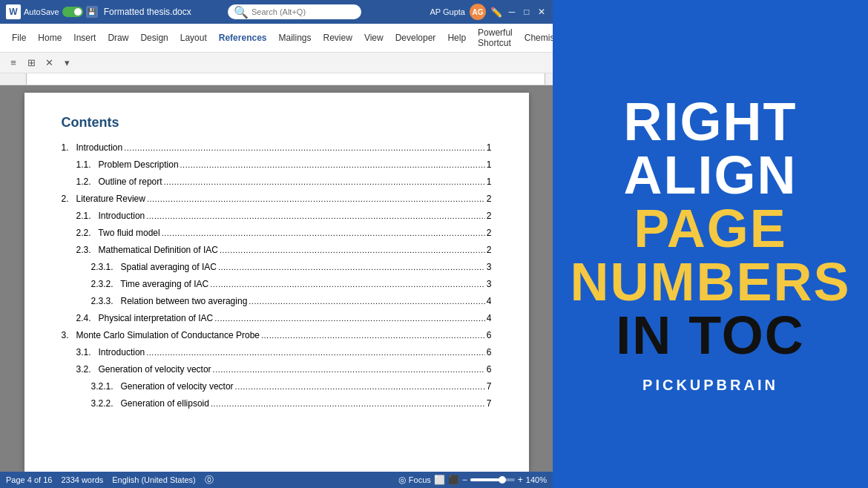 This screenshot has height=488, width=868. What do you see at coordinates (150, 403) in the screenshot?
I see `toc-number: 3.2.2. Generation of ellipsoid` at bounding box center [150, 403].